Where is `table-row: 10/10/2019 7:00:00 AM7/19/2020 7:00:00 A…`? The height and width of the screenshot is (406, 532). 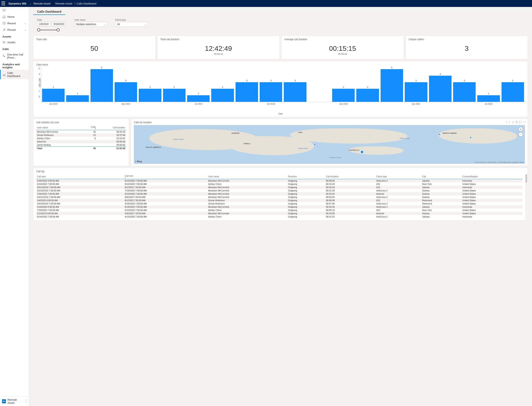 table-row: 10/10/2019 7:00:00 AM7/19/2020 7:00:00 A… is located at coordinates (279, 190).